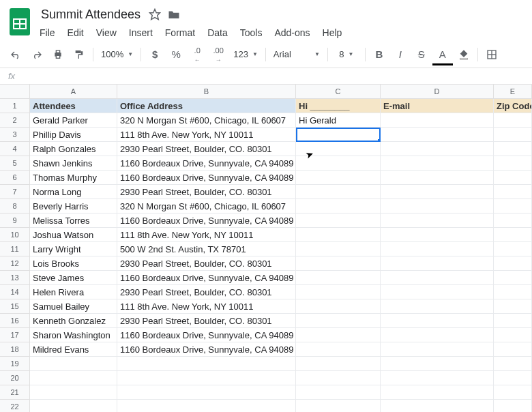  What do you see at coordinates (197, 55) in the screenshot?
I see `decrease-decimal-button: .0←` at bounding box center [197, 55].